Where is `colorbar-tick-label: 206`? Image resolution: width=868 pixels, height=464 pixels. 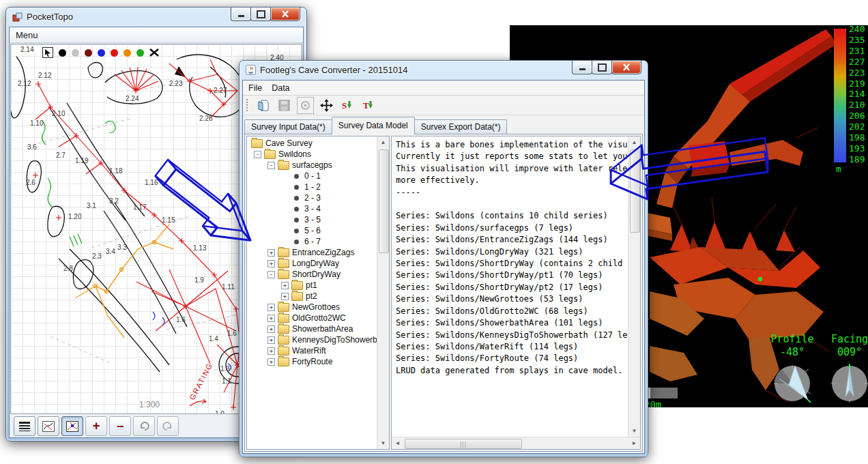
colorbar-tick-label: 206 is located at coordinates (857, 116).